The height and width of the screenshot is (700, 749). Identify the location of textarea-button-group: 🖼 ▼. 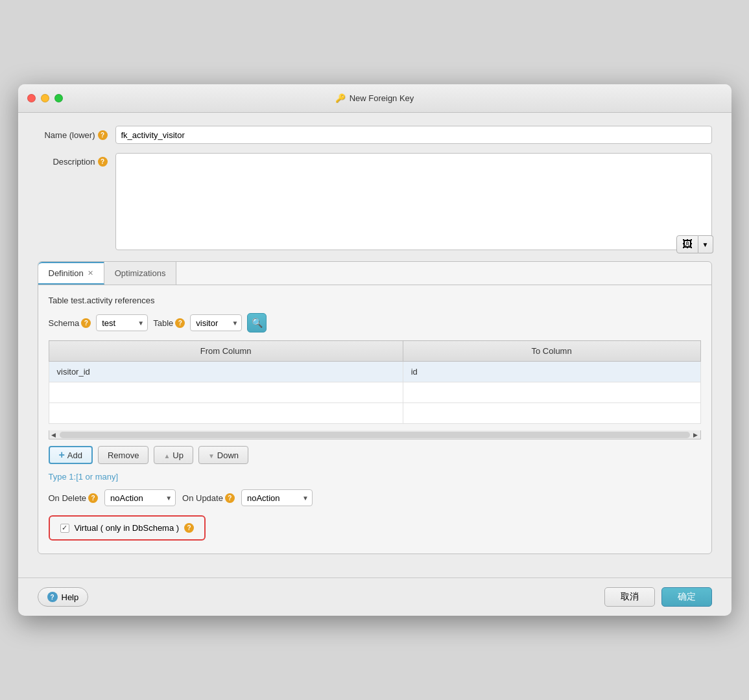
(695, 244).